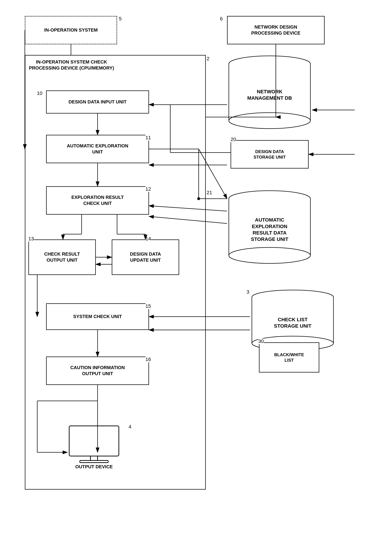  What do you see at coordinates (130, 427) in the screenshot?
I see `ref-4: 4` at bounding box center [130, 427].